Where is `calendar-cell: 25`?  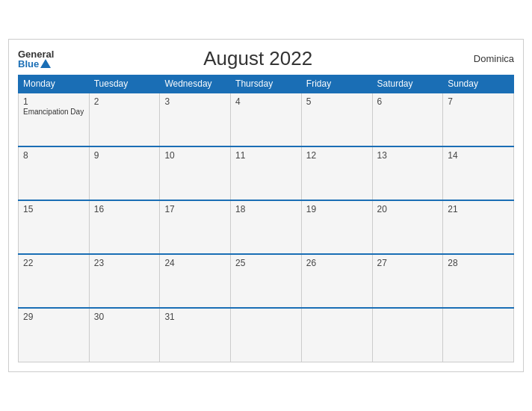
calendar-cell: 25 is located at coordinates (266, 281).